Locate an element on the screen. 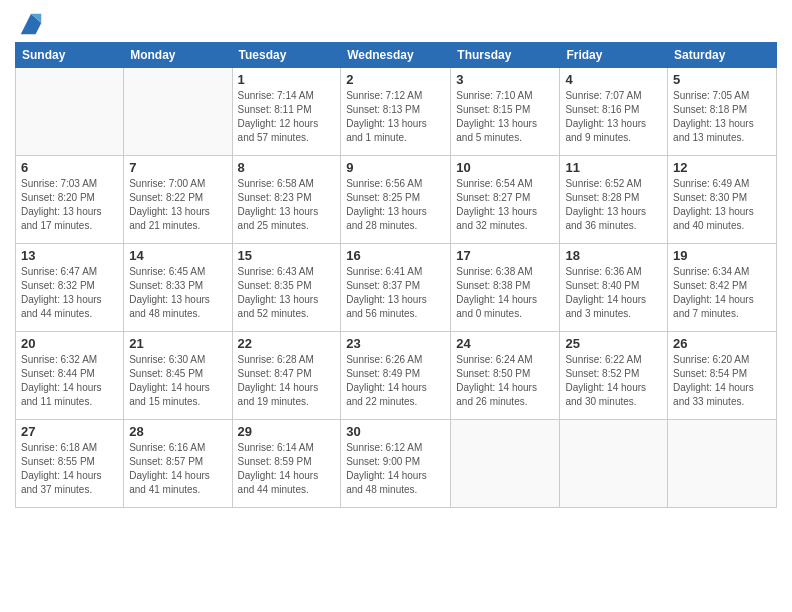 The width and height of the screenshot is (792, 612). day-number: 10 is located at coordinates (505, 168).